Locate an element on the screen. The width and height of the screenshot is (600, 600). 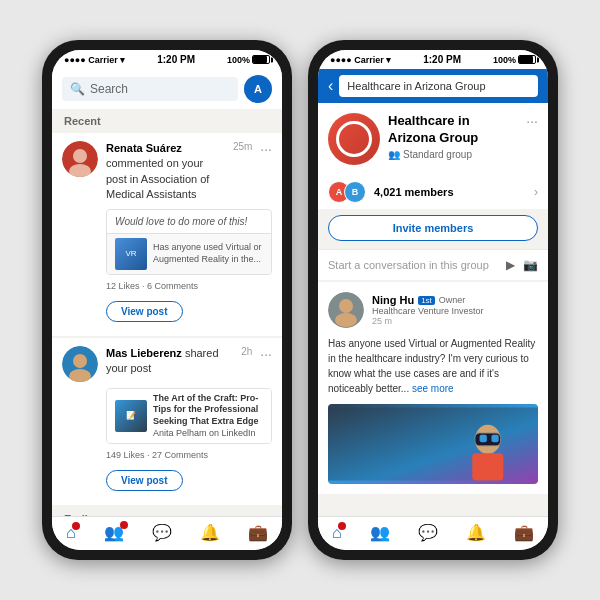
video-icon: ▶ is located at coordinates (510, 265).